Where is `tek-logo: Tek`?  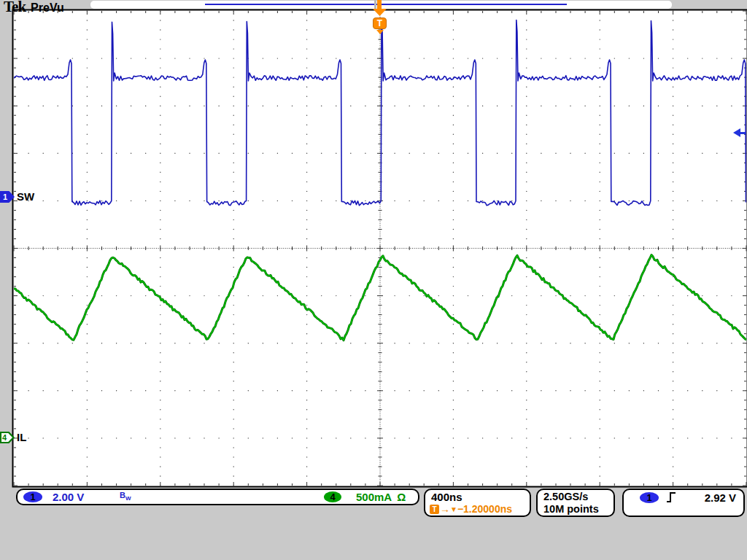 tek-logo: Tek is located at coordinates (15, 7).